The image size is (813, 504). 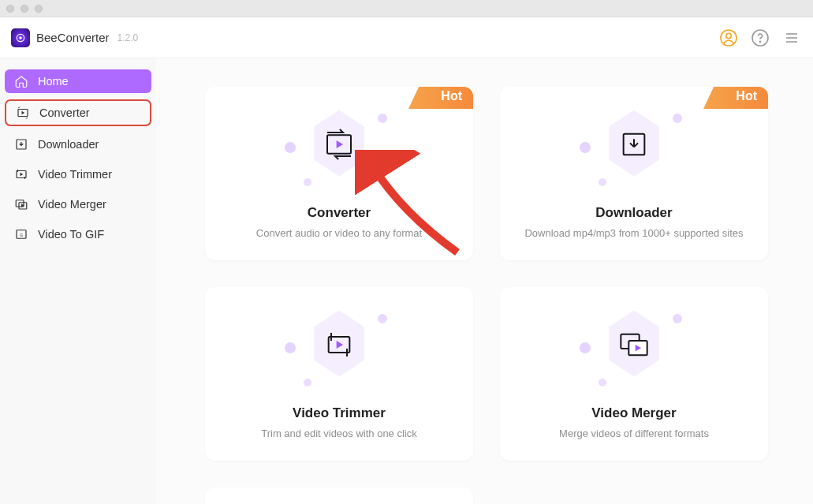 I want to click on window-titlebar, so click(x=407, y=9).